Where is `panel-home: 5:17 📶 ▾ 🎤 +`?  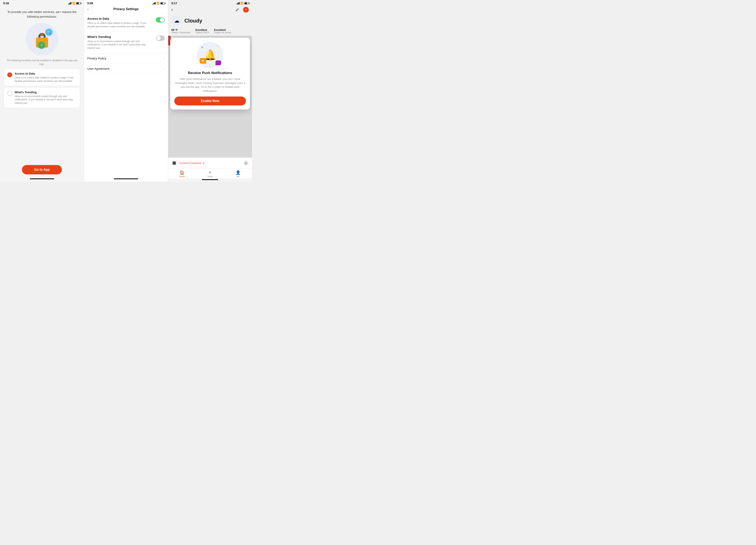 panel-home: 5:17 📶 ▾ 🎤 + is located at coordinates (210, 91).